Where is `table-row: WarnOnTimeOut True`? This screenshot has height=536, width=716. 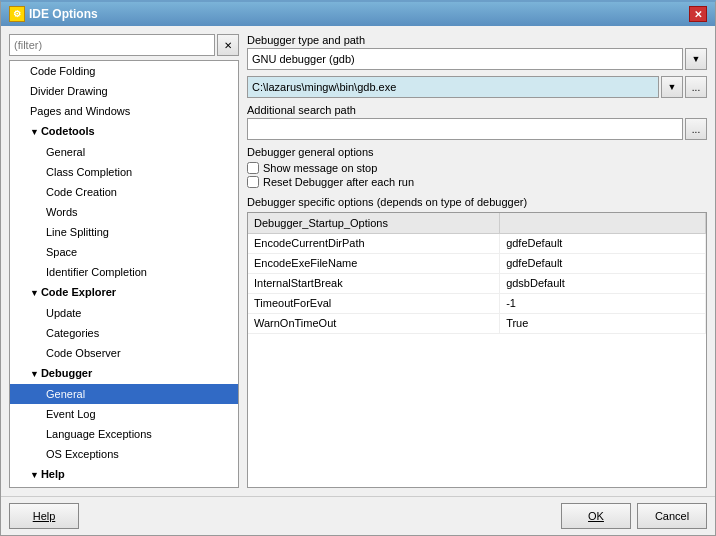
table-row: WarnOnTimeOut True is located at coordinates (477, 323).